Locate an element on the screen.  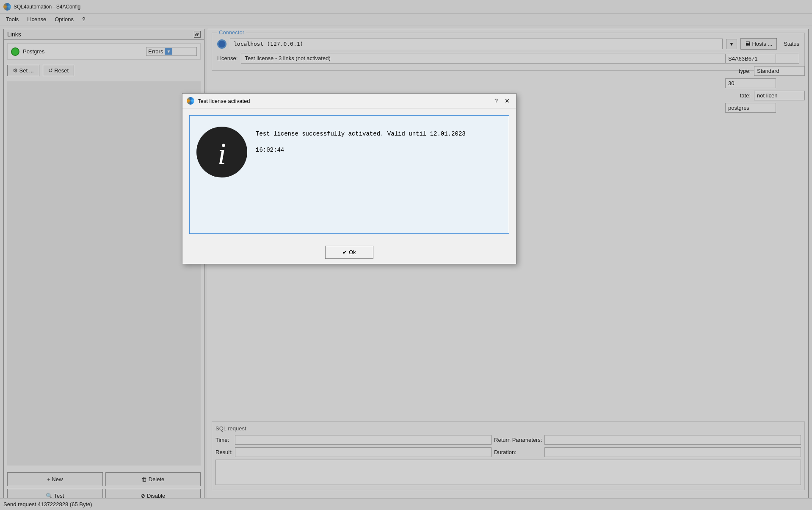
modal-close-button: ✕ is located at coordinates (507, 101).